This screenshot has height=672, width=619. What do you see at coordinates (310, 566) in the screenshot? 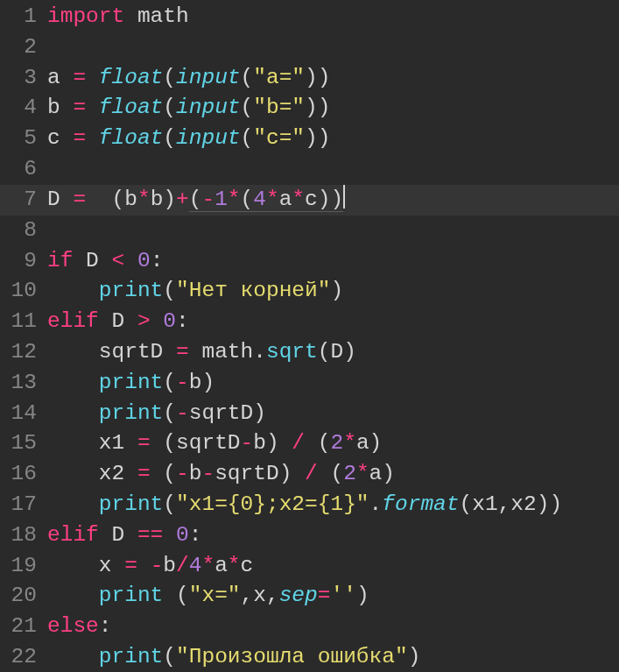
I see `code-line: 19 x = -b/4*a*c` at bounding box center [310, 566].